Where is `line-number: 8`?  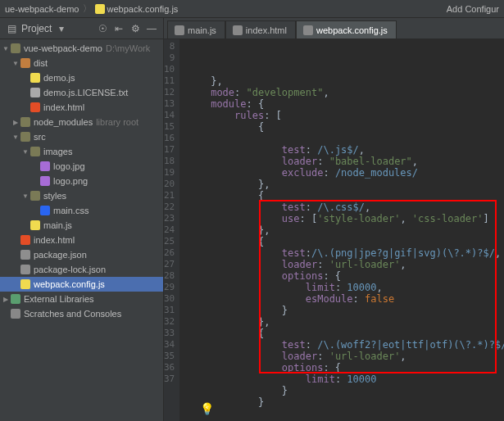
line-number: 8 is located at coordinates (169, 47).